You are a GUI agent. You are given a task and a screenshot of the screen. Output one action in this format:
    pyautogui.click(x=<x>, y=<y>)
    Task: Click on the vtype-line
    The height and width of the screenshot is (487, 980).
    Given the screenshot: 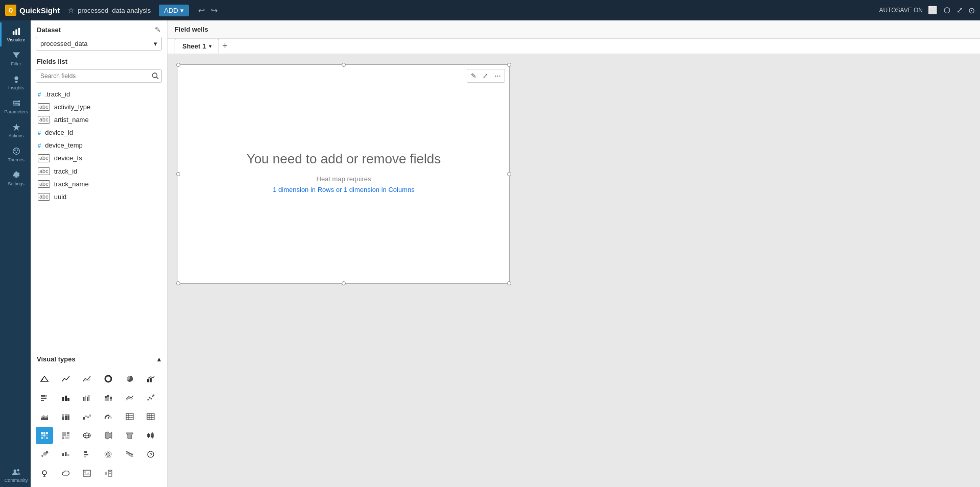 What is the action you would take?
    pyautogui.click(x=66, y=379)
    